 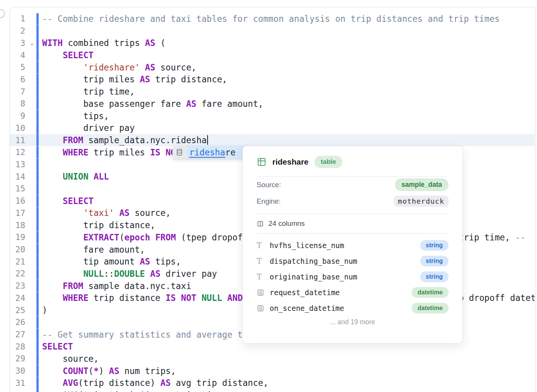 What do you see at coordinates (208, 140) in the screenshot?
I see `text-cursor` at bounding box center [208, 140].